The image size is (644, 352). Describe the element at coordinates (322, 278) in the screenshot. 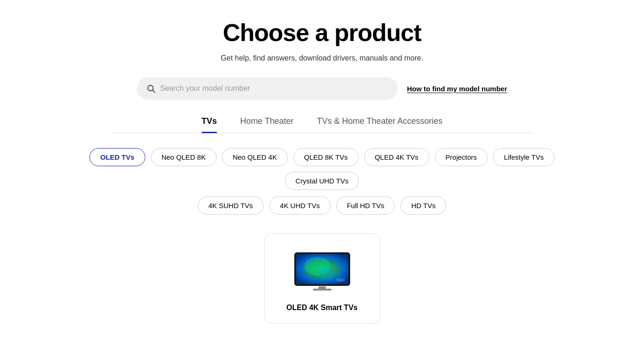

I see `products-grid: OLED OLED 4K Smart TVs` at that location.